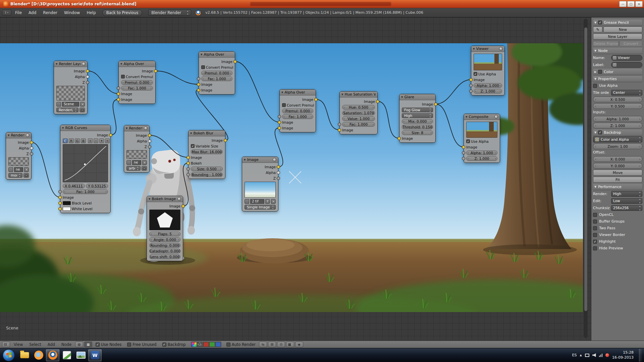 This screenshot has height=362, width=644. What do you see at coordinates (107, 141) in the screenshot?
I see `delete-icon: ×` at bounding box center [107, 141].